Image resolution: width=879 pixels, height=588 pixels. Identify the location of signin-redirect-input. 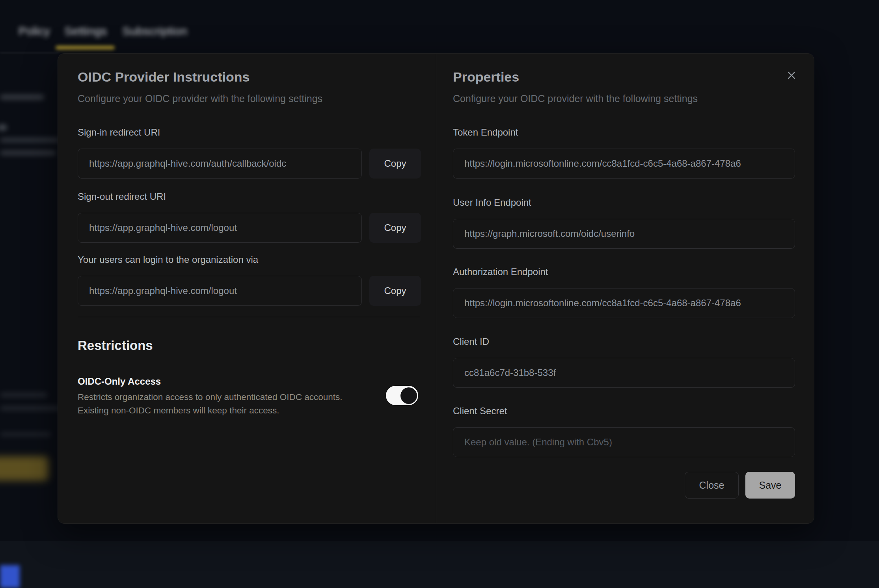
(220, 164).